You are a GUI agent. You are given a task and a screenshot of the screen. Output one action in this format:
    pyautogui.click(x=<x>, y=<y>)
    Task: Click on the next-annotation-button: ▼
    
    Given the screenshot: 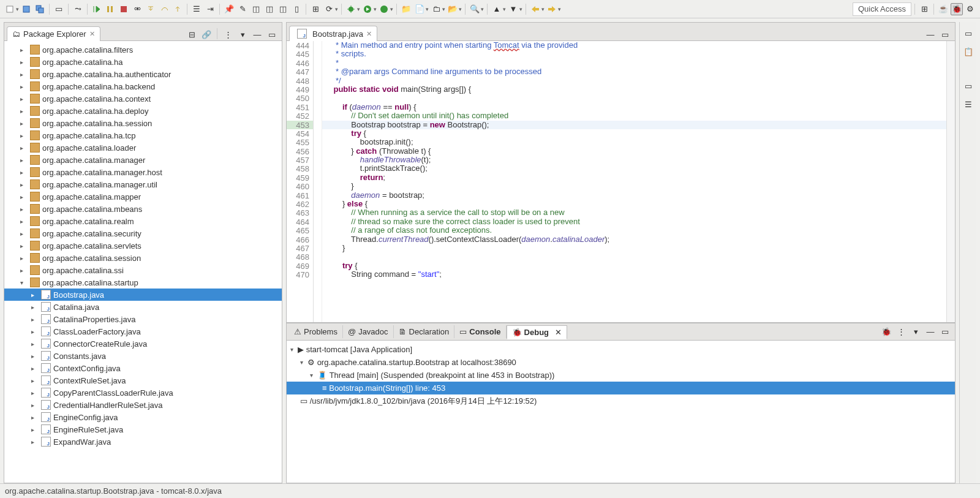 What is the action you would take?
    pyautogui.click(x=513, y=9)
    